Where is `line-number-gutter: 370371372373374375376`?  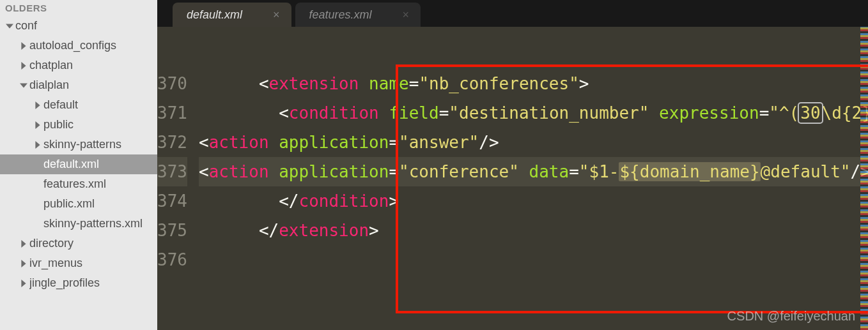 line-number-gutter: 370371372373374375376 is located at coordinates (178, 179).